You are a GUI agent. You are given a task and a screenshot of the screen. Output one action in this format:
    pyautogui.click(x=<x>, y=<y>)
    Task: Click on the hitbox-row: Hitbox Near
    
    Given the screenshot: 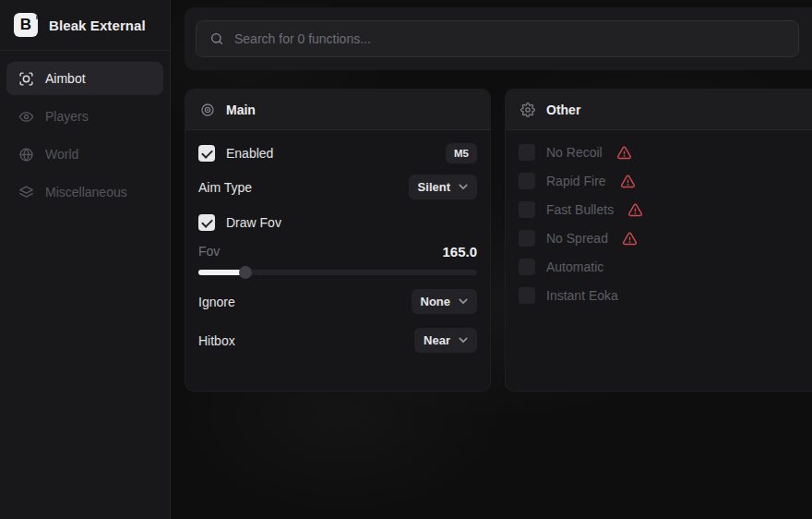 What is the action you would take?
    pyautogui.click(x=338, y=340)
    